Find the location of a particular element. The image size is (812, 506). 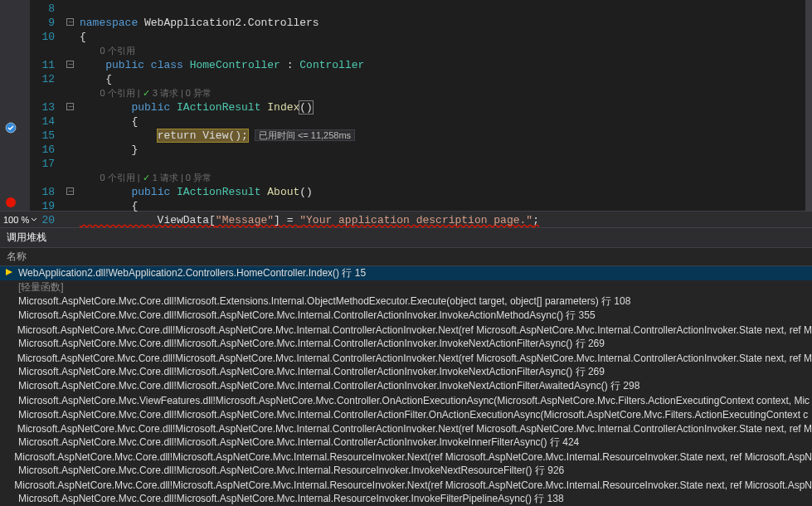

codelens-indicator: 0 个引用 | ✓ 1 请求 | 0 异常 is located at coordinates (446, 178).